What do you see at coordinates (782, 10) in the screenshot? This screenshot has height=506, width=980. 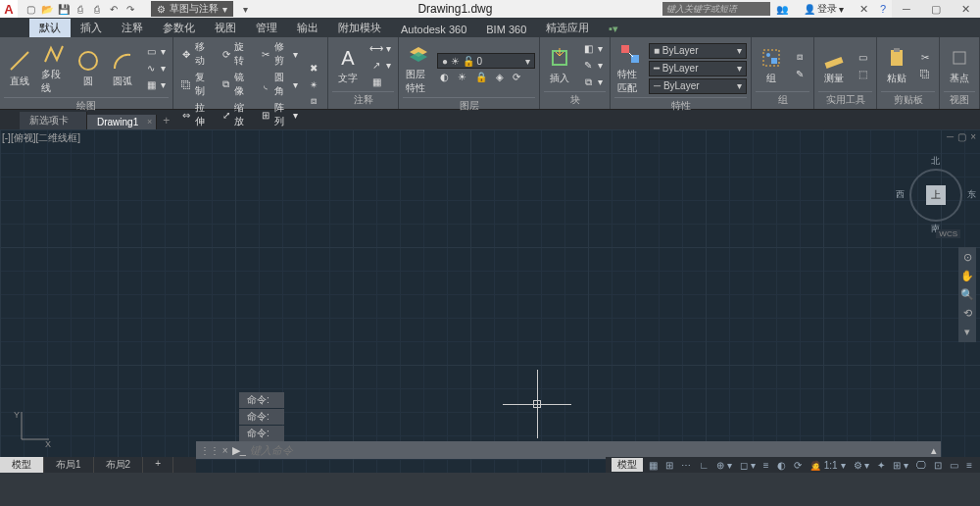 I see `infocenter-icon: 👥` at bounding box center [782, 10].